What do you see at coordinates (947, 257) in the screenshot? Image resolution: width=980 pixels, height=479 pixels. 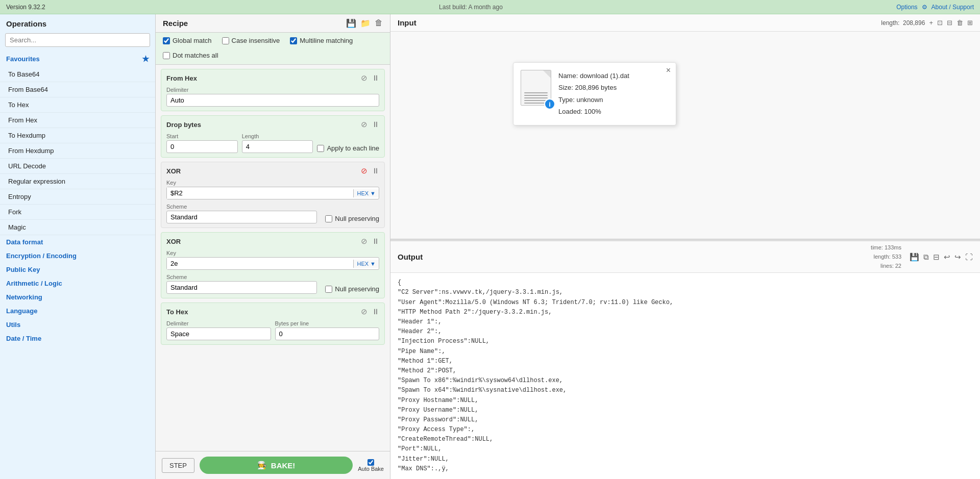 I see `undo-output-icon: ↩` at bounding box center [947, 257].